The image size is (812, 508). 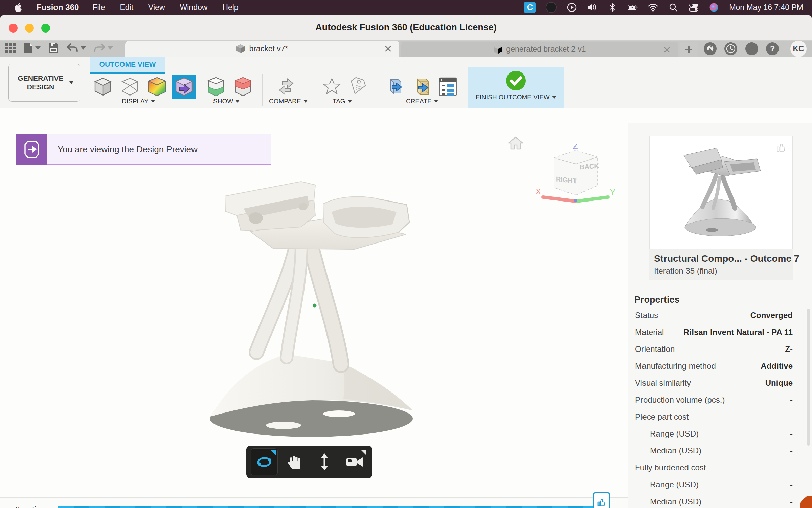 I want to click on undo-button, so click(x=76, y=48).